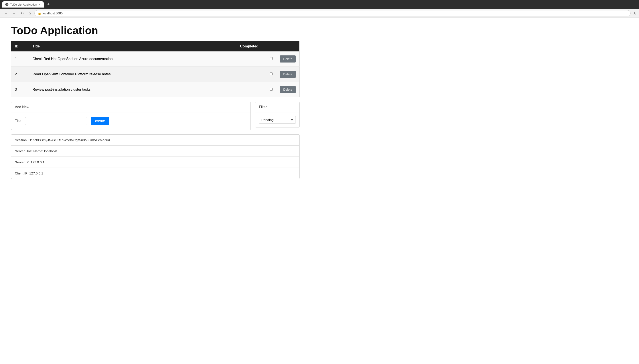  I want to click on tab-close-icon: ×, so click(40, 4).